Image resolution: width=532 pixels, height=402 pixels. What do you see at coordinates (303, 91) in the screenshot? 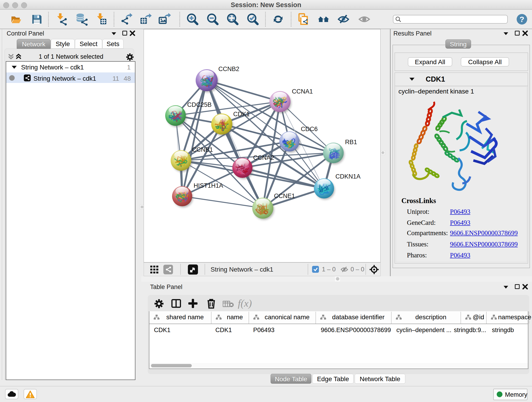
I see `svg-text: CCNA1` at bounding box center [303, 91].